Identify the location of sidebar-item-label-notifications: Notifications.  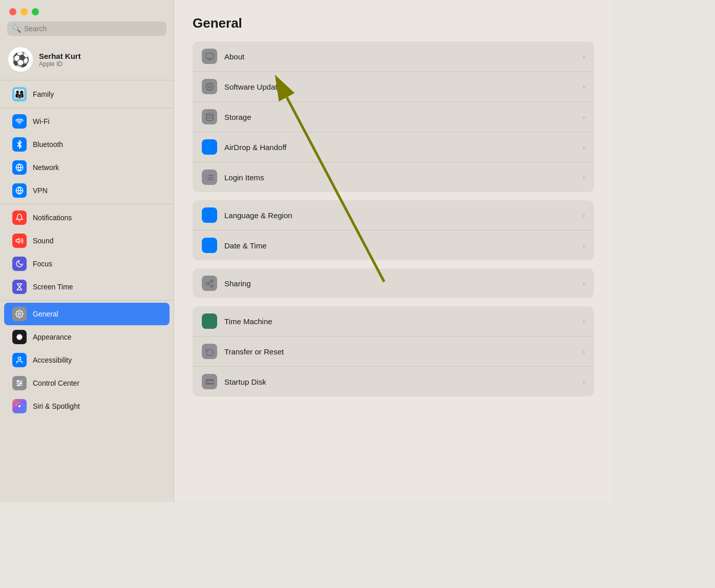
(52, 218).